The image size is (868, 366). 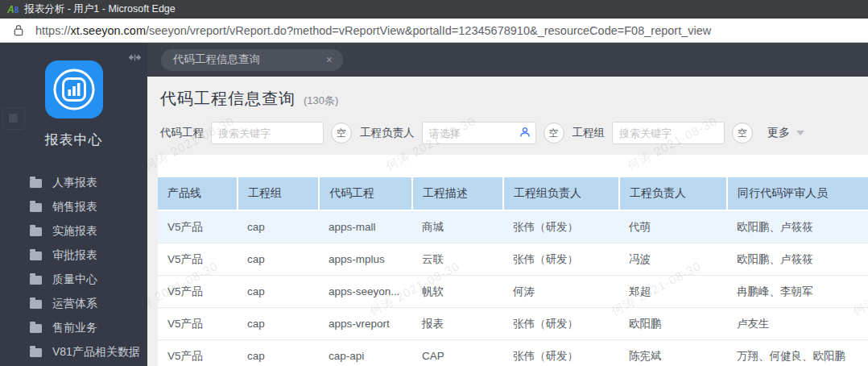 What do you see at coordinates (457, 324) in the screenshot?
I see `table-cell: 报表` at bounding box center [457, 324].